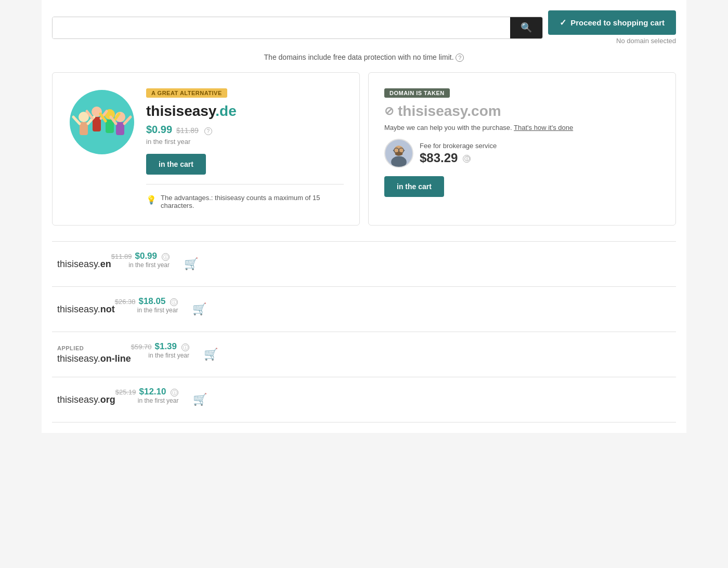  I want to click on alt-price-note: in the first year, so click(245, 141).